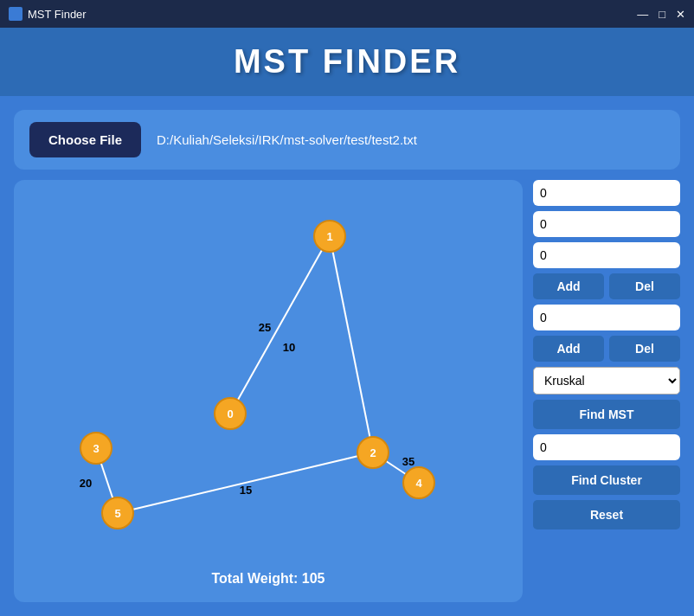 The width and height of the screenshot is (694, 616). I want to click on edge-label-20: 20, so click(86, 483).